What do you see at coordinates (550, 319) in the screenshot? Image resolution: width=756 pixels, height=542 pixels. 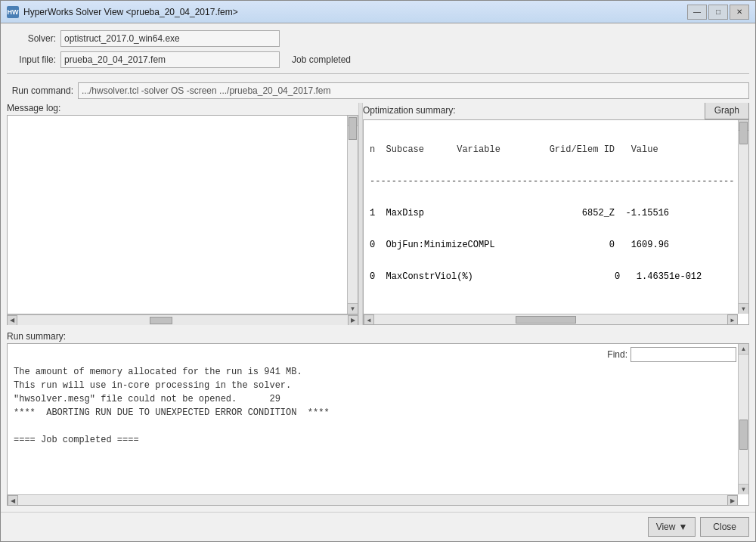 I see `opt-hscroll-track` at bounding box center [550, 319].